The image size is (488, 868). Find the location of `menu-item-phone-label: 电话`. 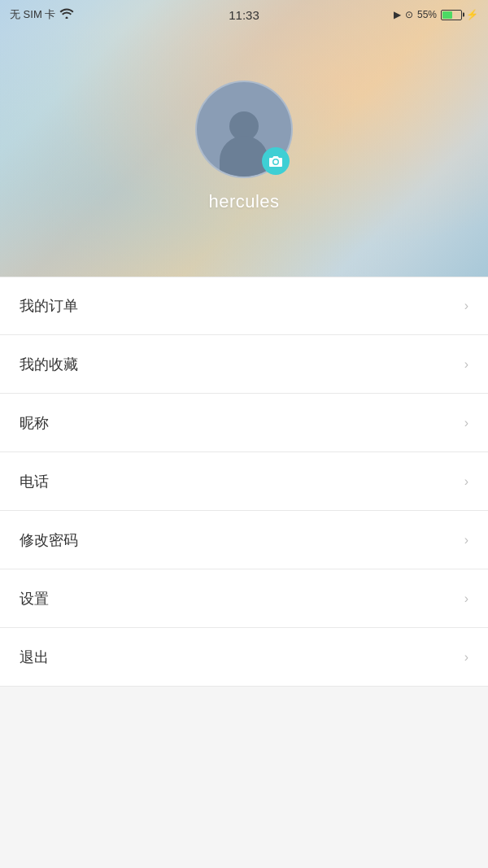

menu-item-phone-label: 电话 is located at coordinates (34, 482).